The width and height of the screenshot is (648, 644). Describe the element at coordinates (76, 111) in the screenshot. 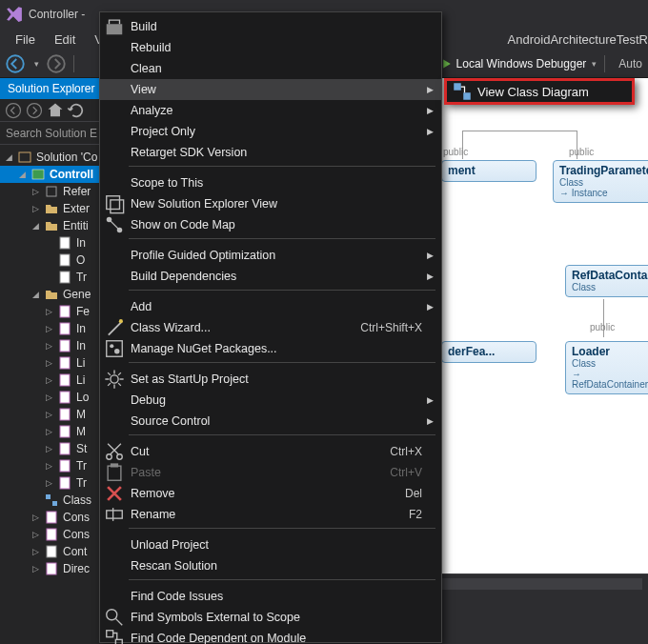

I see `refresh-icon` at that location.